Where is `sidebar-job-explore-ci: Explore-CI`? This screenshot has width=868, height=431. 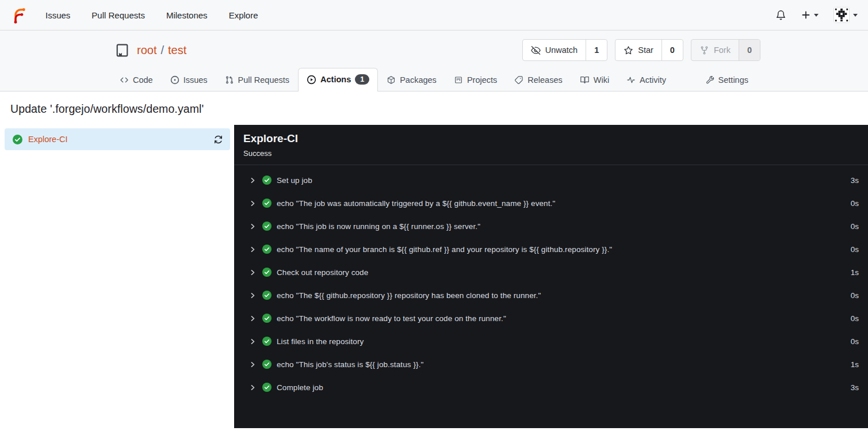
sidebar-job-explore-ci: Explore-CI is located at coordinates (117, 139).